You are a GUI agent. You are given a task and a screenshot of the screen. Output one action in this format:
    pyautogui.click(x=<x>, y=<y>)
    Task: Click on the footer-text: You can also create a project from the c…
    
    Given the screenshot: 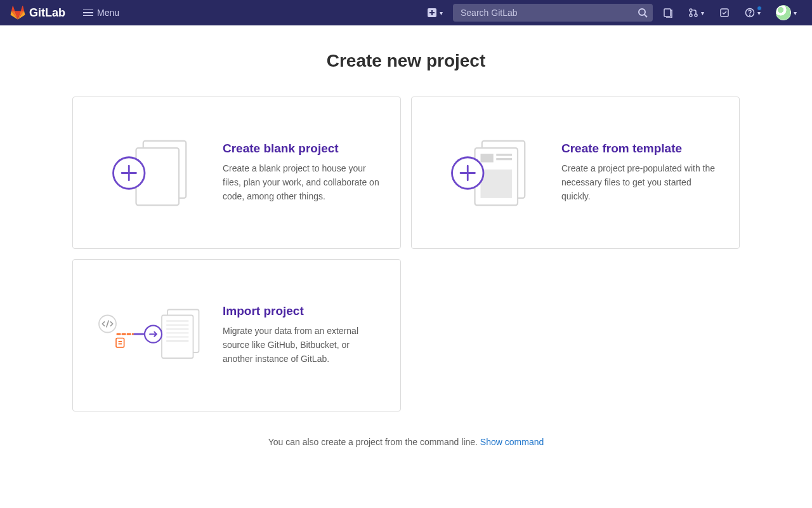 What is the action you would take?
    pyautogui.click(x=374, y=442)
    